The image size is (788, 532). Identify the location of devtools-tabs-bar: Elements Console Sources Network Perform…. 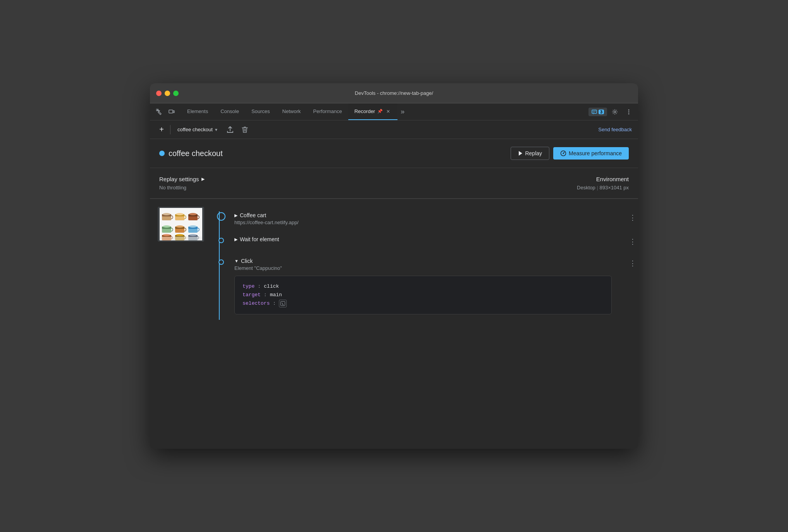
(394, 112).